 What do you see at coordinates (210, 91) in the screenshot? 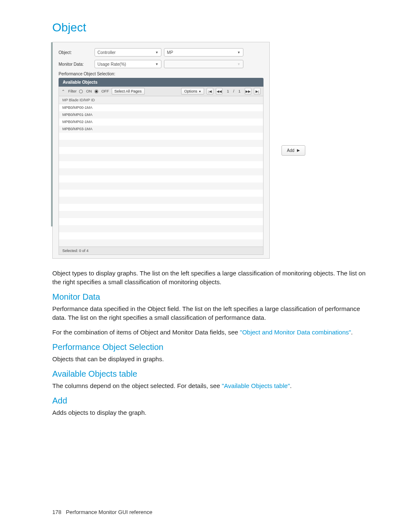
I see `pager-first-icon: |◀` at bounding box center [210, 91].